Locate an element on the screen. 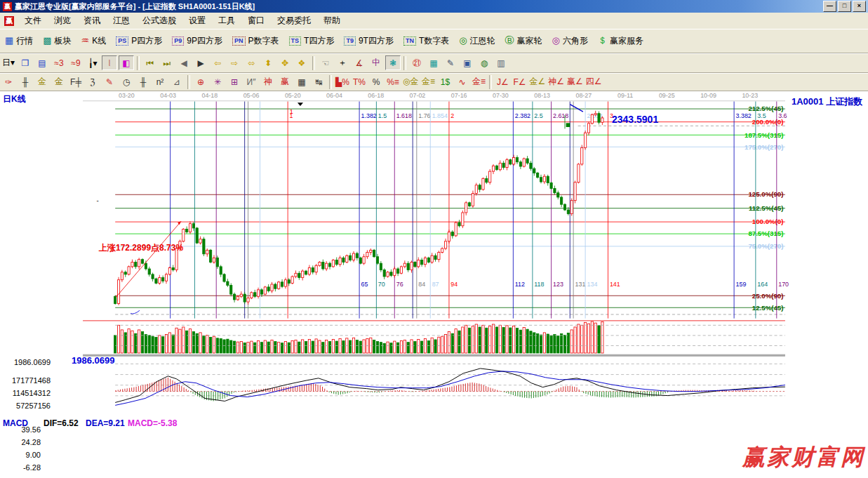 The height and width of the screenshot is (478, 868). menu-item-江恩: 江恩 is located at coordinates (121, 20).